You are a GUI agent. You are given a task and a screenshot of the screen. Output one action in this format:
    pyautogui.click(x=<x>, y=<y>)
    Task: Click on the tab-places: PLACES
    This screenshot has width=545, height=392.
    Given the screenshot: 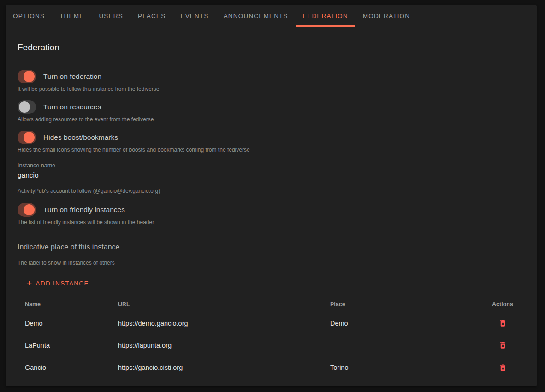 What is the action you would take?
    pyautogui.click(x=152, y=16)
    